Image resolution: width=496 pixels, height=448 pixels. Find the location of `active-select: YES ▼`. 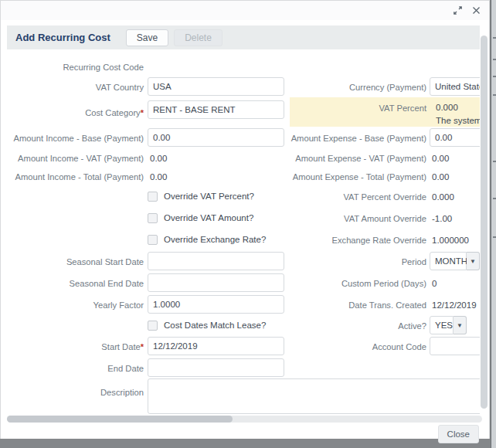

active-select: YES ▼ is located at coordinates (454, 325).